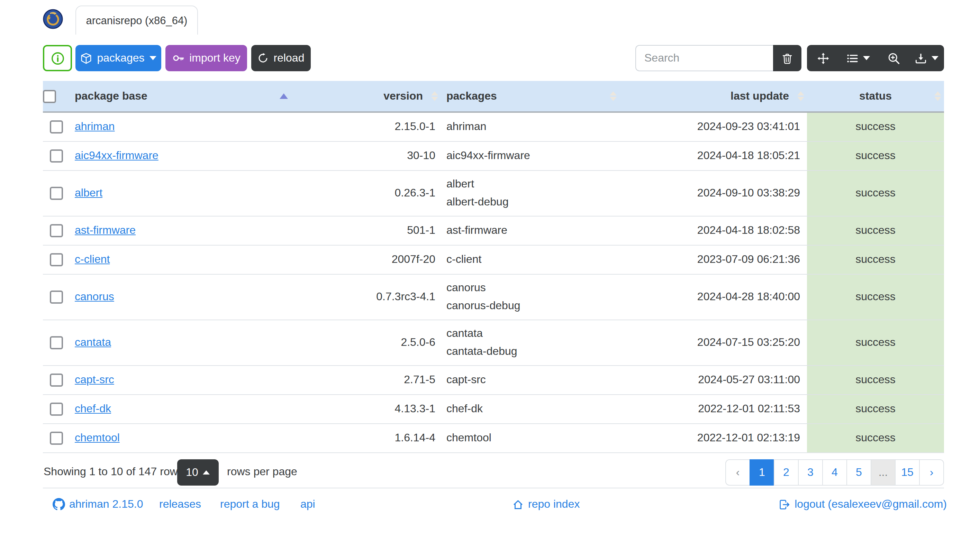 Image resolution: width=980 pixels, height=543 pixels. Describe the element at coordinates (931, 472) in the screenshot. I see `page-button-›: ›` at that location.